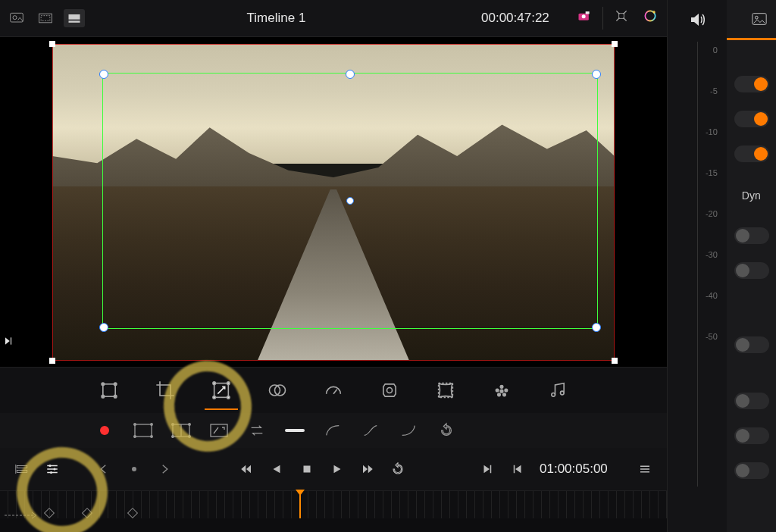 The width and height of the screenshot is (776, 532). I want to click on crop-auto-icon, so click(621, 16).